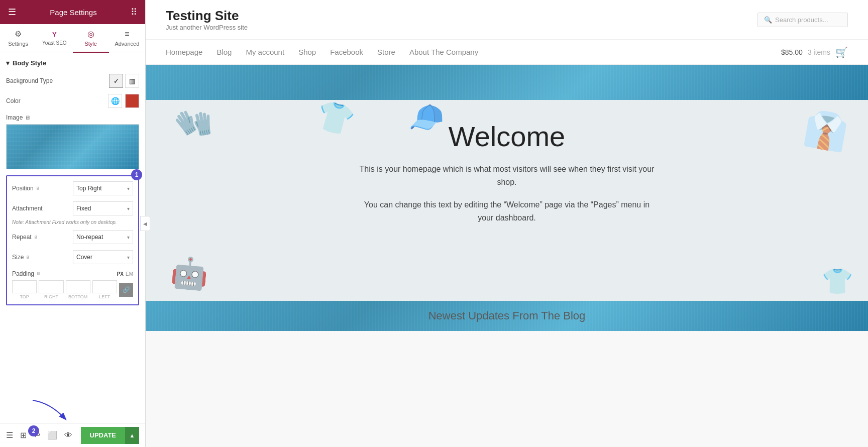 The image size is (868, 447). What do you see at coordinates (121, 274) in the screenshot?
I see `px-toggle: PX` at bounding box center [121, 274].